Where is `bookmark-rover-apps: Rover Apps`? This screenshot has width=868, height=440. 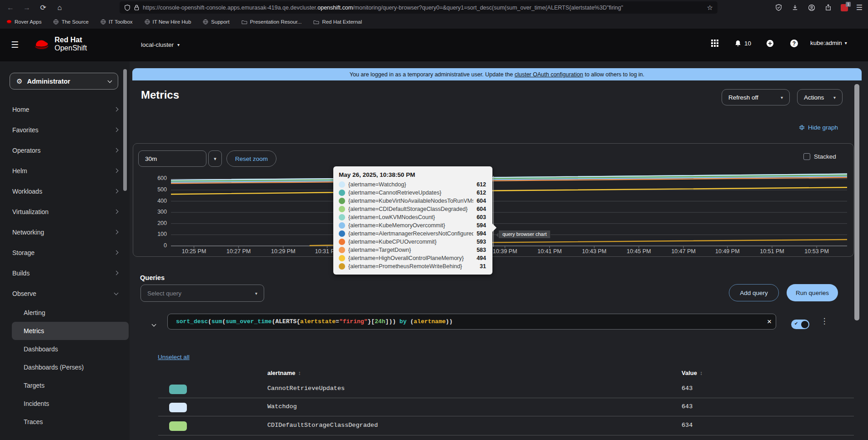
bookmark-rover-apps: Rover Apps is located at coordinates (24, 22).